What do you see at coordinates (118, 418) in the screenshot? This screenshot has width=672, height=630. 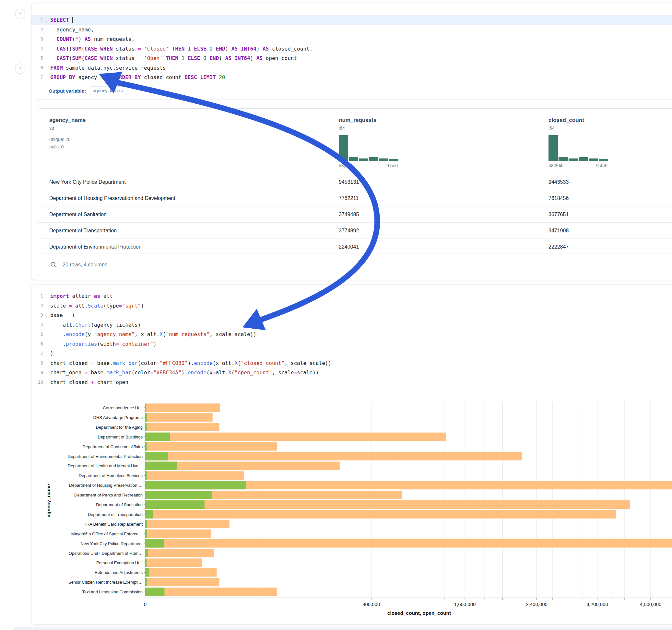 I see `svg-text: DHS Advantage Programs` at bounding box center [118, 418].